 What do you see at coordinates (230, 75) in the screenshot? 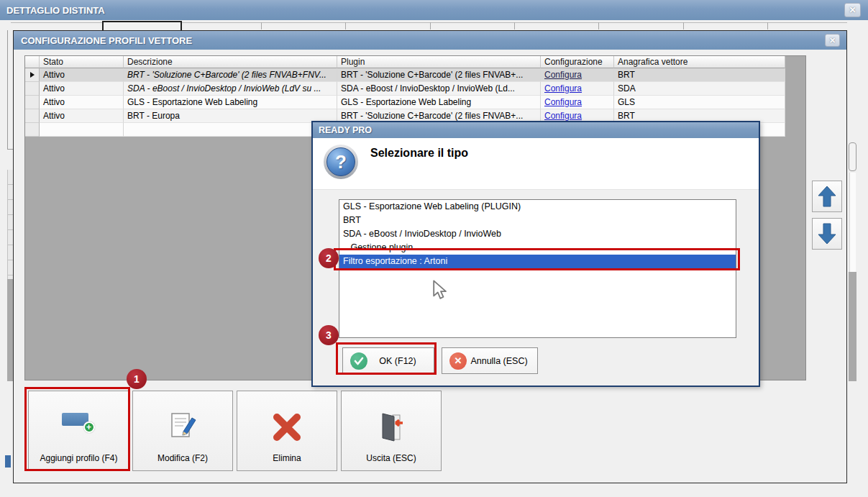
I see `cell-descrizione: BRT - 'Soluzione C+Barcode' (2 files FNV…` at bounding box center [230, 75].